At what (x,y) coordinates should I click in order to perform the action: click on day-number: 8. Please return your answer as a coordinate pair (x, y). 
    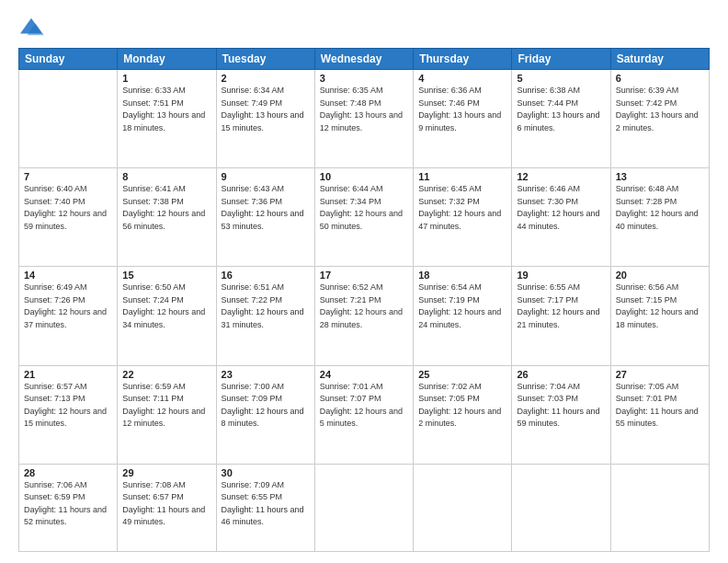
    Looking at the image, I should click on (166, 177).